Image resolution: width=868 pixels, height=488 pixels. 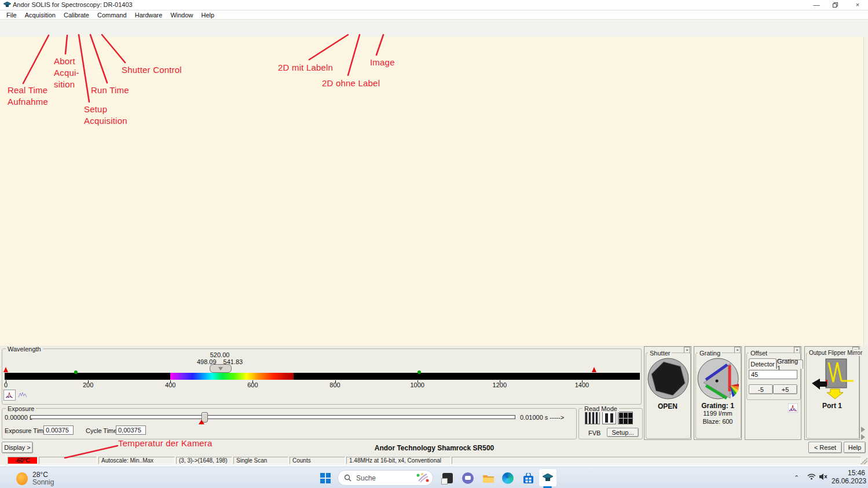 I want to click on windows-logo-icon, so click(x=325, y=478).